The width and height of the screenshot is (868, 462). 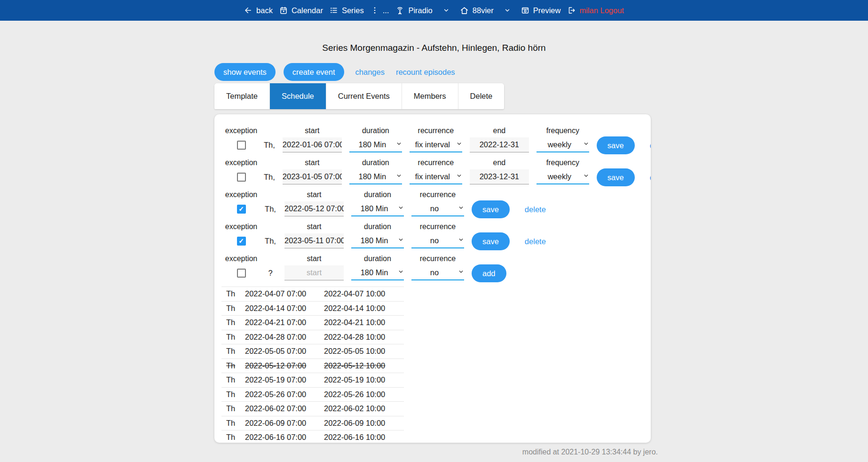 I want to click on preview-icon, so click(x=525, y=10).